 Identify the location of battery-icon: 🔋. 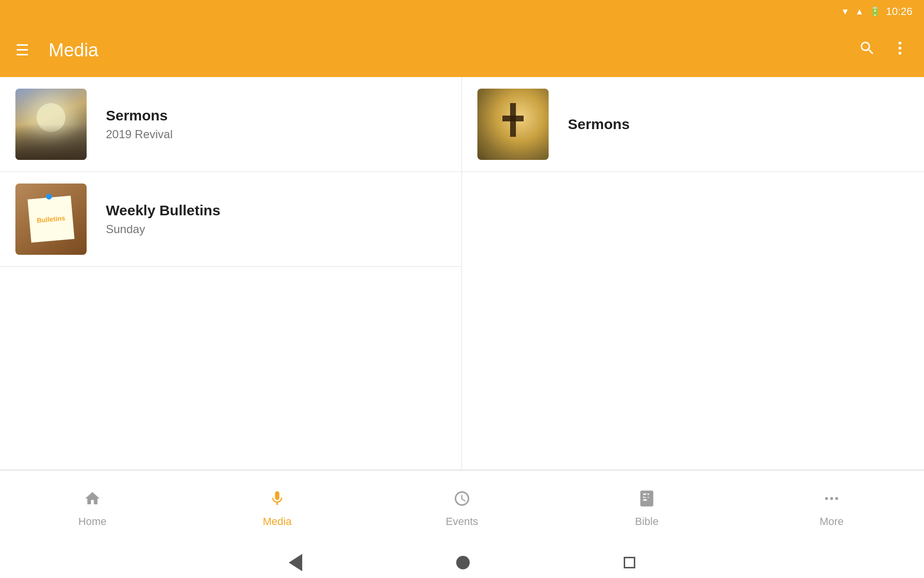
(875, 12).